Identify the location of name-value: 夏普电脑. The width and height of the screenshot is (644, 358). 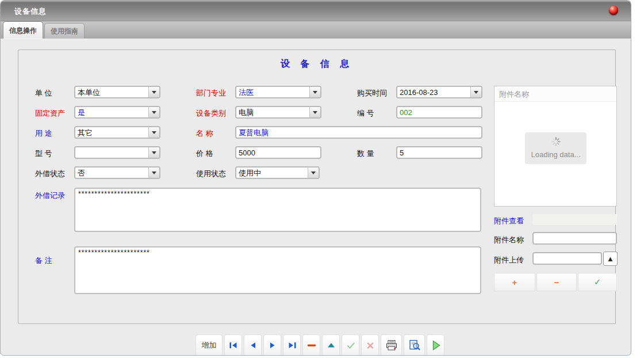
(254, 132).